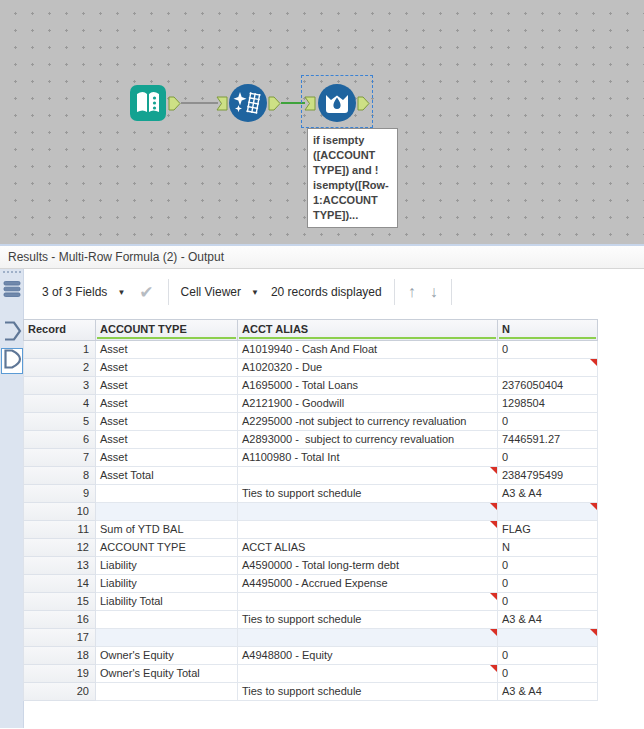  Describe the element at coordinates (60, 404) in the screenshot. I see `row-number-cell: 4` at that location.